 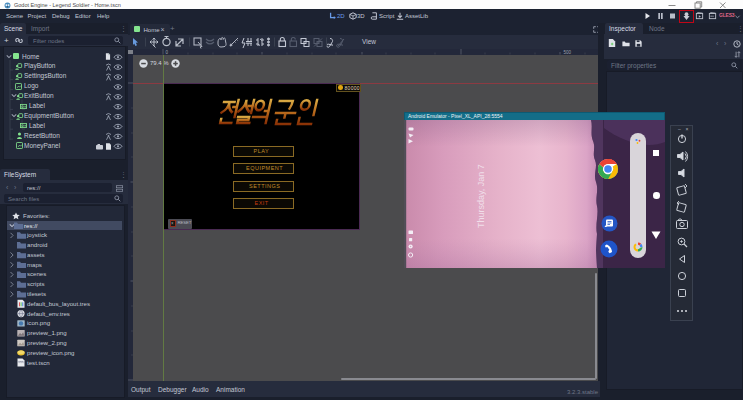 What do you see at coordinates (568, 52) in the screenshot?
I see `svg-text: 500` at bounding box center [568, 52].